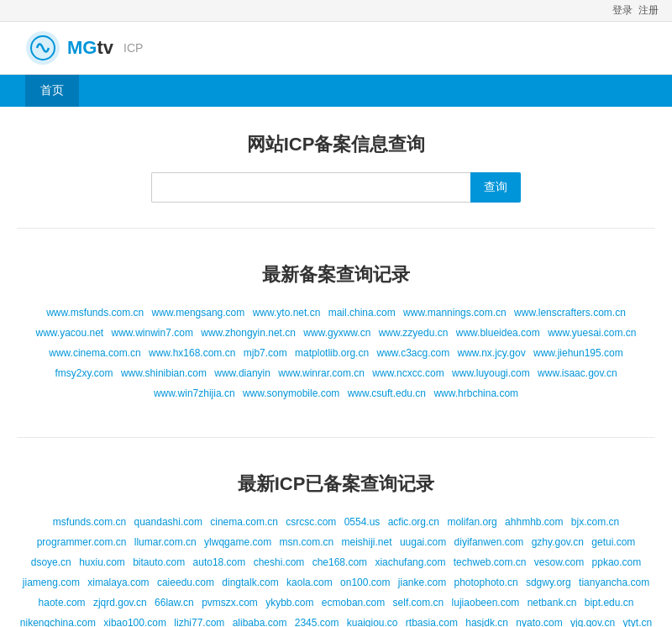 This screenshot has width=672, height=627. I want to click on icp-query-link: meishiji.net, so click(367, 542).